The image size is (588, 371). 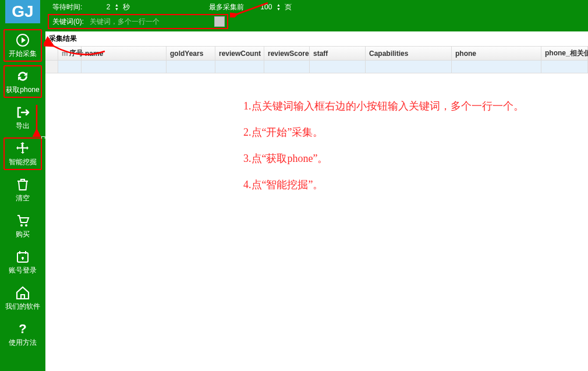 What do you see at coordinates (384, 106) in the screenshot?
I see `instruction-line: 1.点关键词输入框右边的小按钮输入关键词，多个一行一个。` at bounding box center [384, 106].